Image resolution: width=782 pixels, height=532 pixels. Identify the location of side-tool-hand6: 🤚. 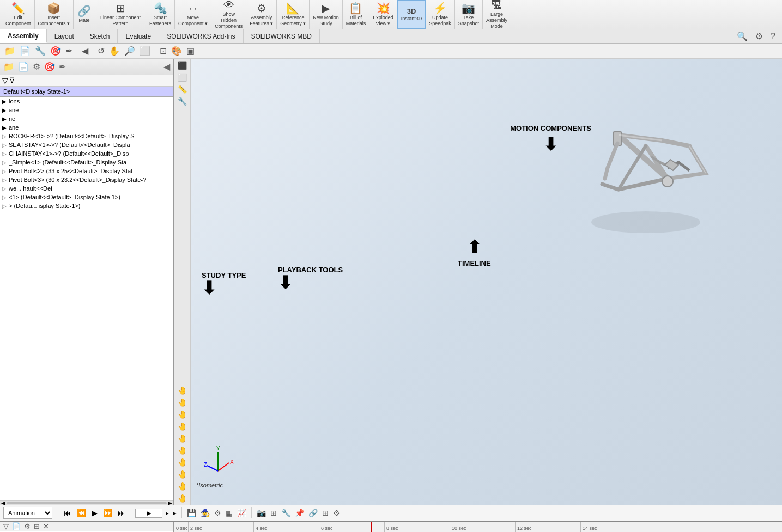
(182, 450).